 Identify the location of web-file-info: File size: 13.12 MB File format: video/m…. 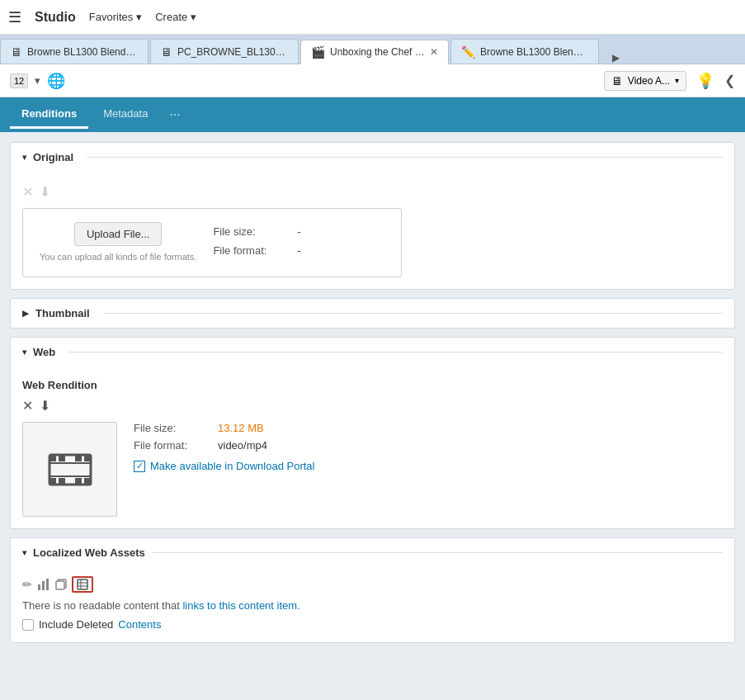
(224, 447).